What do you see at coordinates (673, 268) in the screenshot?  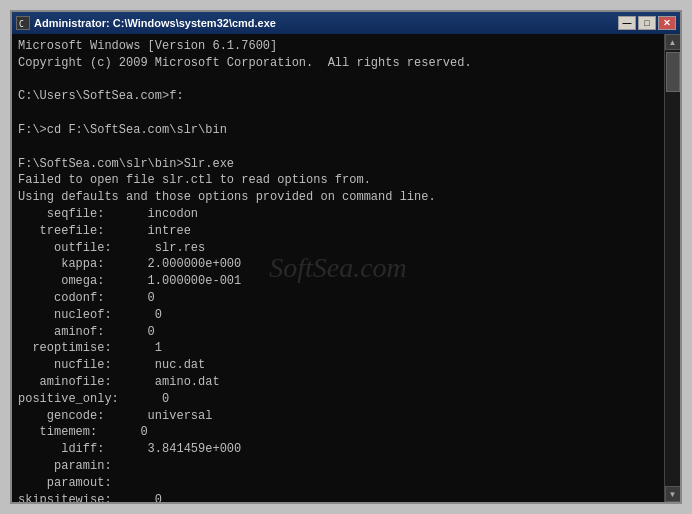 I see `scrollbar-track` at bounding box center [673, 268].